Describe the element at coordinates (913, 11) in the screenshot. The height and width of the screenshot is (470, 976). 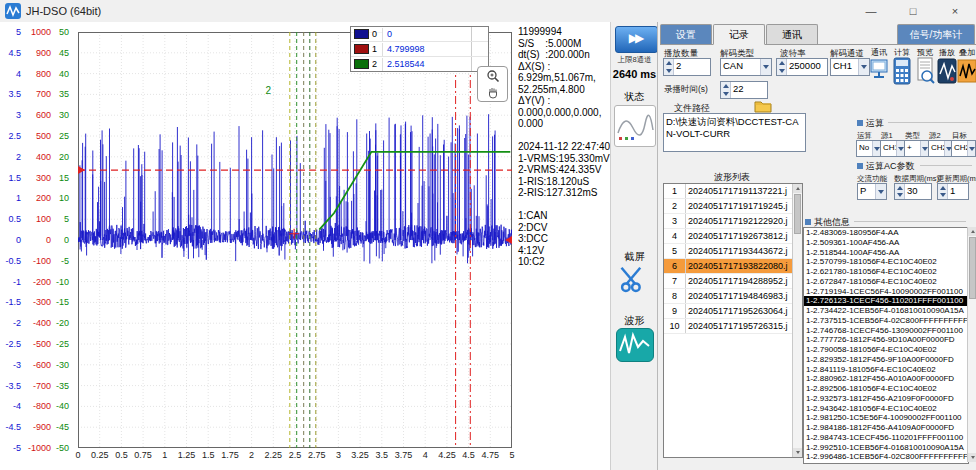
I see `maximize-button: □` at that location.